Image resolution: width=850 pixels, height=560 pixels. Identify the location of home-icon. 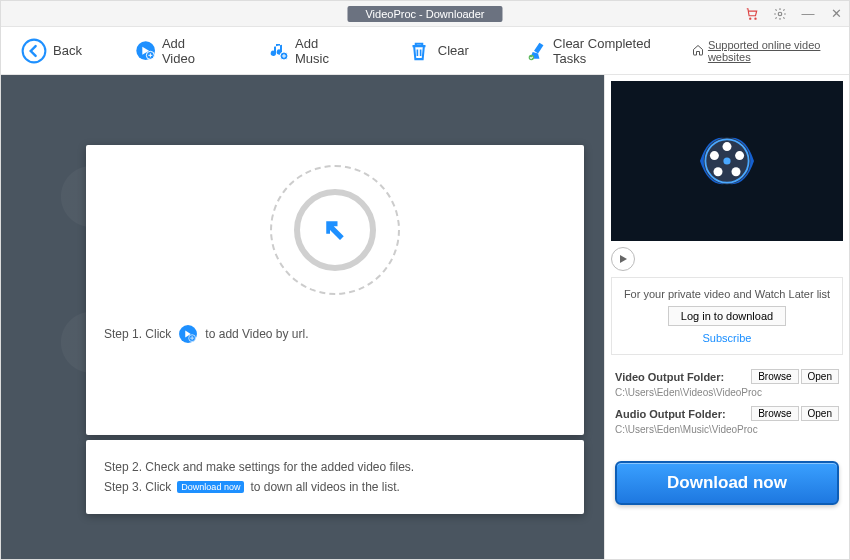
(698, 51).